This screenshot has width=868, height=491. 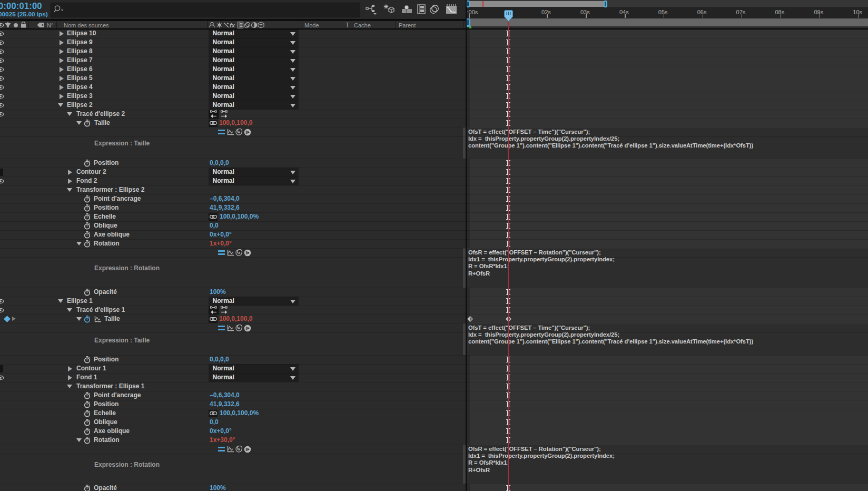 What do you see at coordinates (233, 25) in the screenshot?
I see `svg-text: fx` at bounding box center [233, 25].